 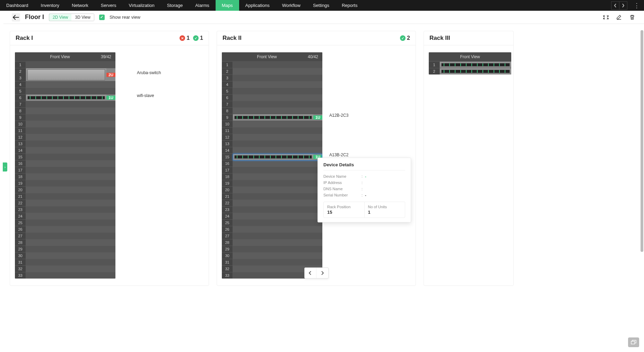 I want to click on rack-row: 3, so click(x=272, y=78).